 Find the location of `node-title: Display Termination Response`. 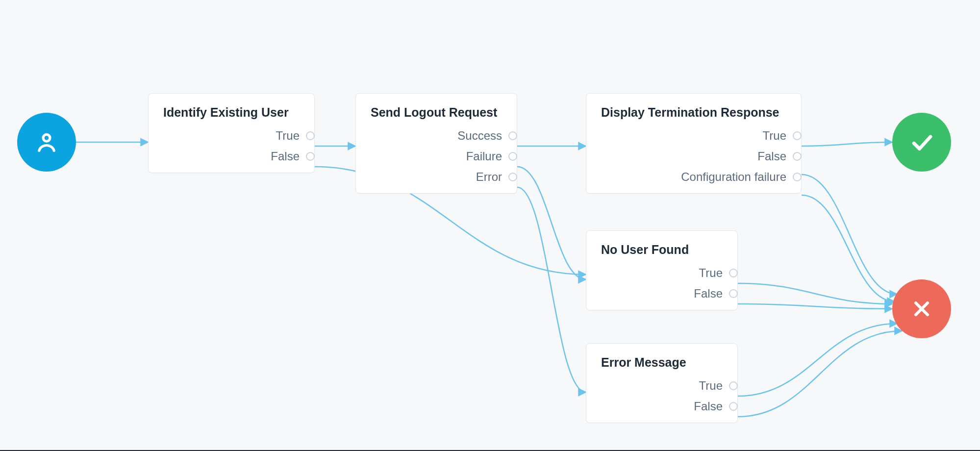

node-title: Display Termination Response is located at coordinates (694, 113).